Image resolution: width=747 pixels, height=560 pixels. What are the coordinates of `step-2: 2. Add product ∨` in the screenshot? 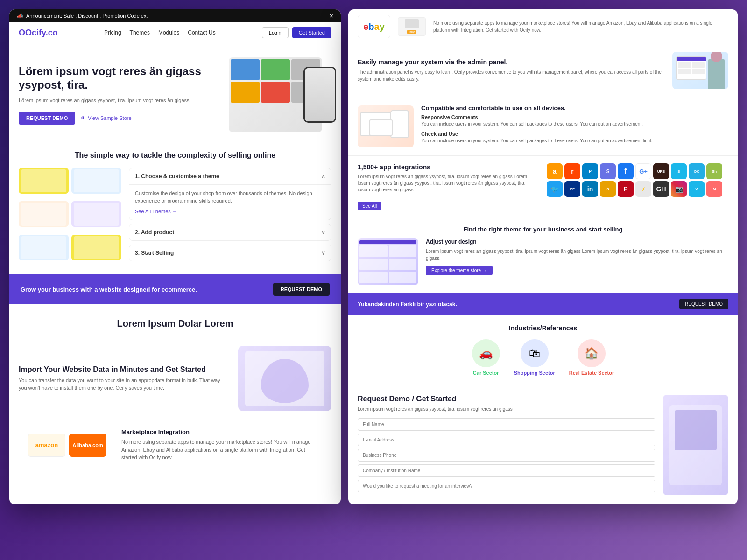 It's located at (230, 232).